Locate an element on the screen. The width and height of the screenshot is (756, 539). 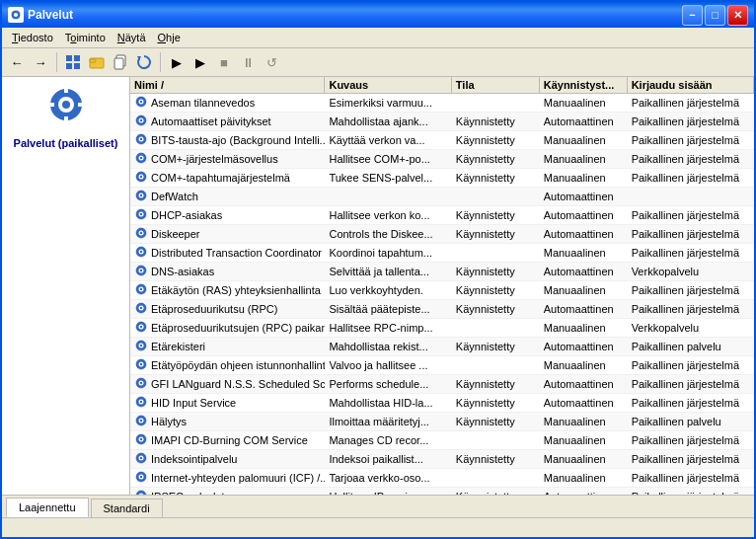
play-button: ▶ is located at coordinates (177, 62).